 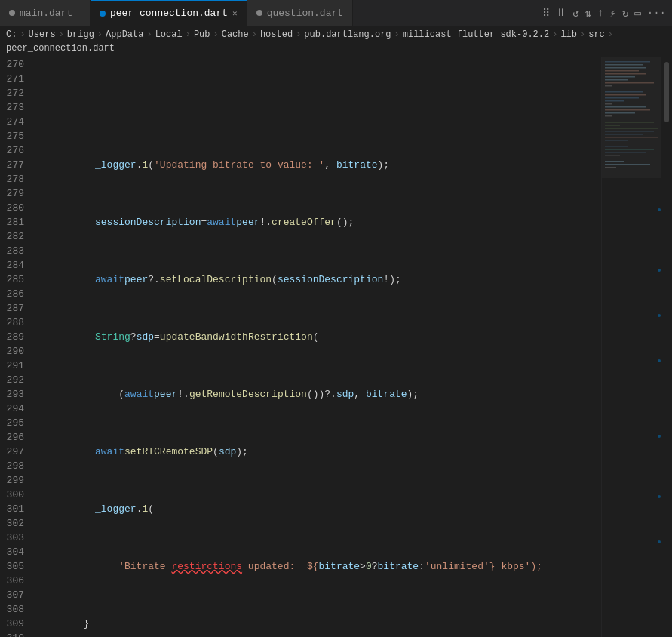 What do you see at coordinates (17, 347) in the screenshot?
I see `line-numbers: 270271272273274 275276277278279 28028128…` at bounding box center [17, 347].